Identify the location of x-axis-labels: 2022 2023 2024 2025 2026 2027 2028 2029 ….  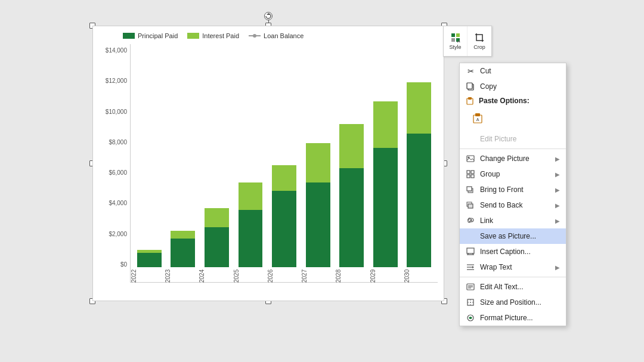
(284, 275).